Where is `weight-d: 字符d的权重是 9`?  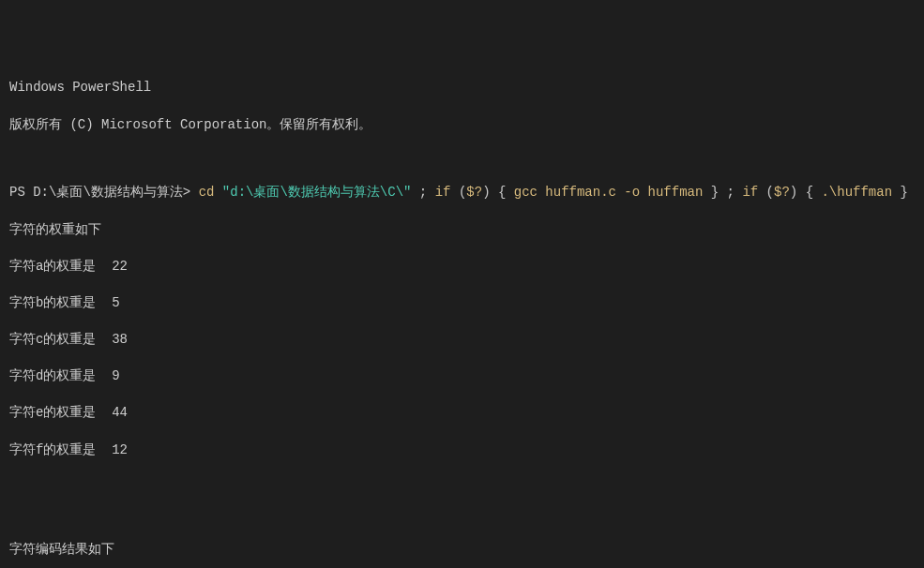 weight-d: 字符d的权重是 9 is located at coordinates (462, 377).